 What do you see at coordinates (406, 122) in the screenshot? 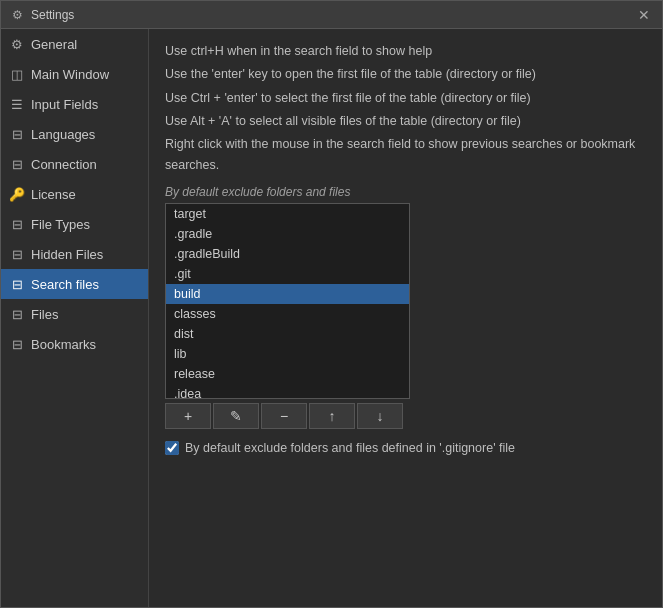
I see `hint-hint4: Use Alt + 'A' to select all visible file…` at bounding box center [406, 122].